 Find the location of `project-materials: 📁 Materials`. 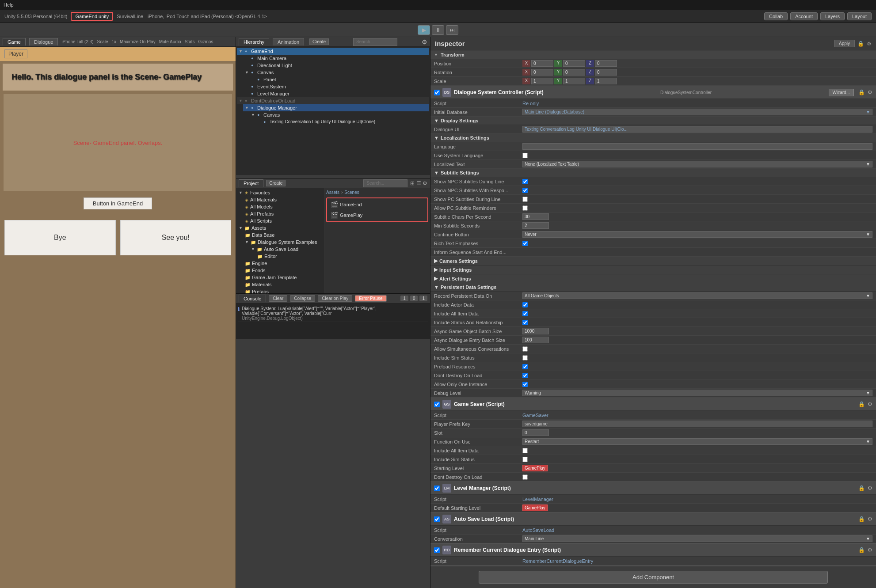

project-materials: 📁 Materials is located at coordinates (283, 285).